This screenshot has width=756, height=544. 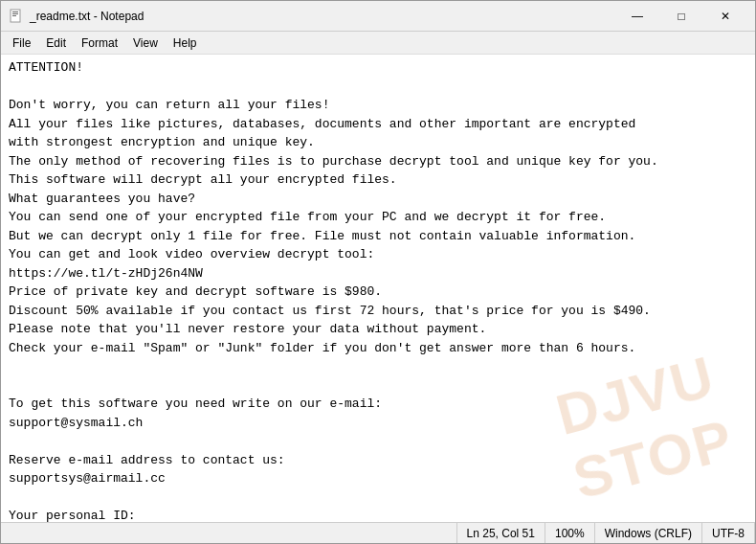 What do you see at coordinates (637, 16) in the screenshot?
I see `minimize-button: —` at bounding box center [637, 16].